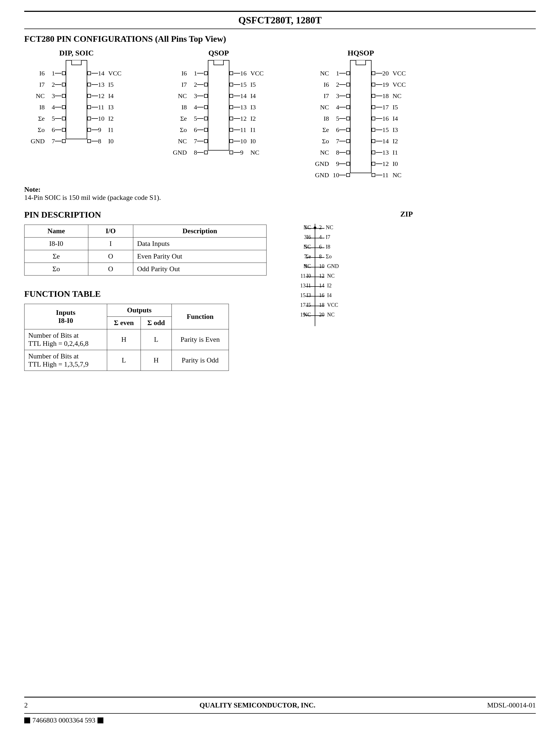  I want to click on pin-desc-header-row: Name I/O Description, so click(146, 231).